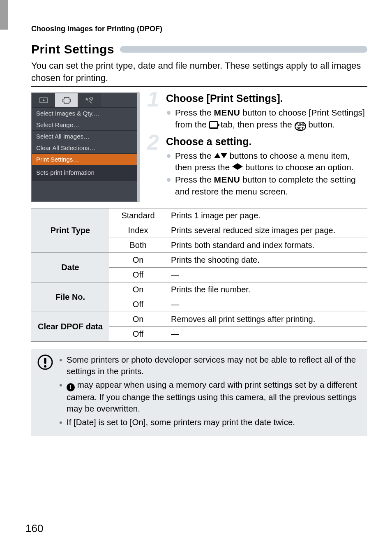 The image size is (392, 553). I want to click on row-header: Date, so click(70, 268).